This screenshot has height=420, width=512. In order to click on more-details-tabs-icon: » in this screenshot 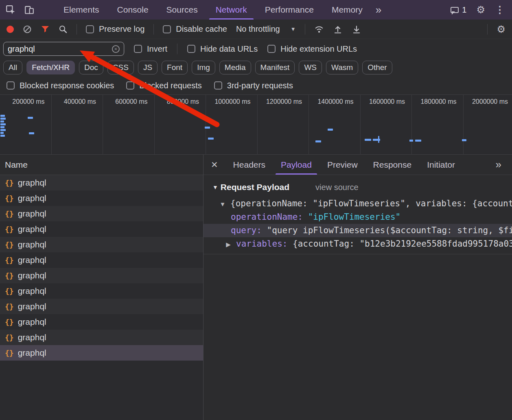, I will do `click(499, 164)`.